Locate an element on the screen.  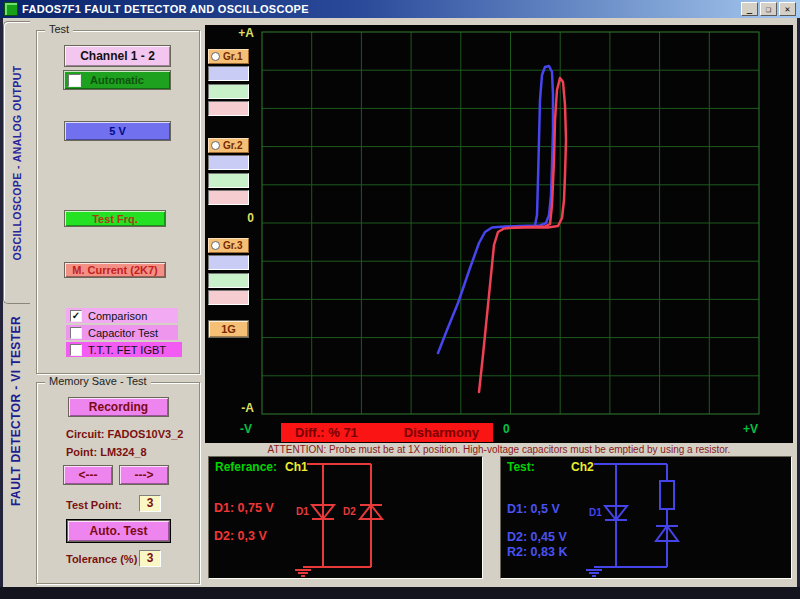
test-channel: Ch2 is located at coordinates (582, 467).